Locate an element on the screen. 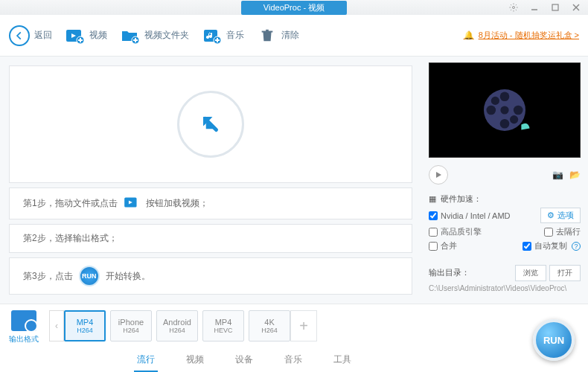  back-label: 返回 is located at coordinates (43, 36).